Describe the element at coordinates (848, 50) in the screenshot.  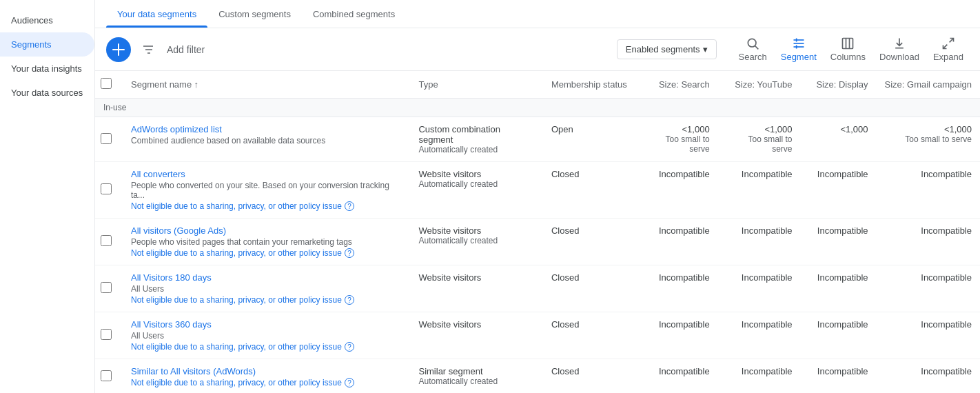
I see `columns-action-button: Columns` at that location.